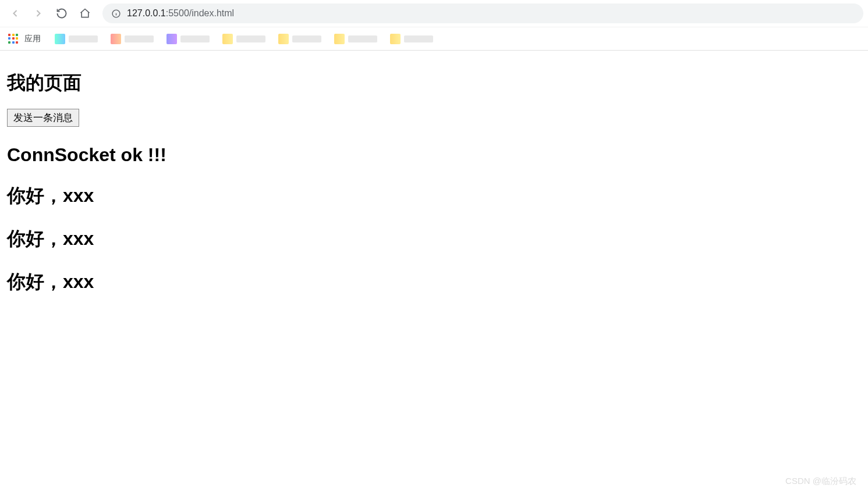  I want to click on url-text: 127.0.0.1:5500/index.html, so click(180, 13).